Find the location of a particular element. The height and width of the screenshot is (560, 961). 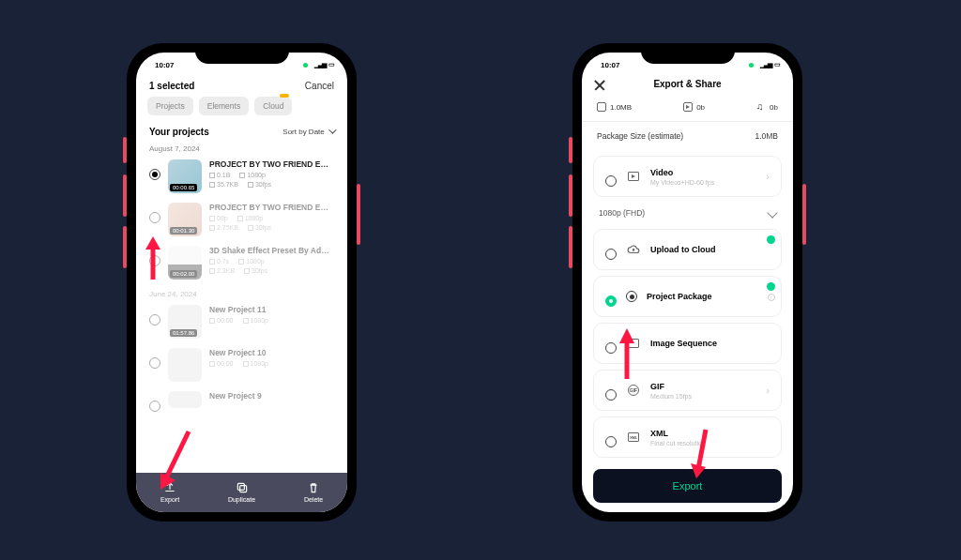

option-label: Project Package is located at coordinates (708, 296).